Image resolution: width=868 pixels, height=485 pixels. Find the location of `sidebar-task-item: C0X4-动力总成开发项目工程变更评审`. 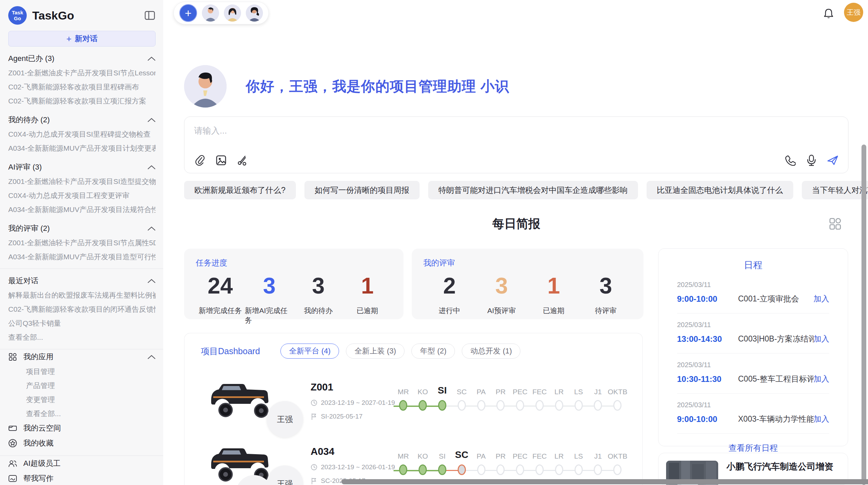

sidebar-task-item: C0X4-动力总成开发项目工程变更评审 is located at coordinates (82, 195).